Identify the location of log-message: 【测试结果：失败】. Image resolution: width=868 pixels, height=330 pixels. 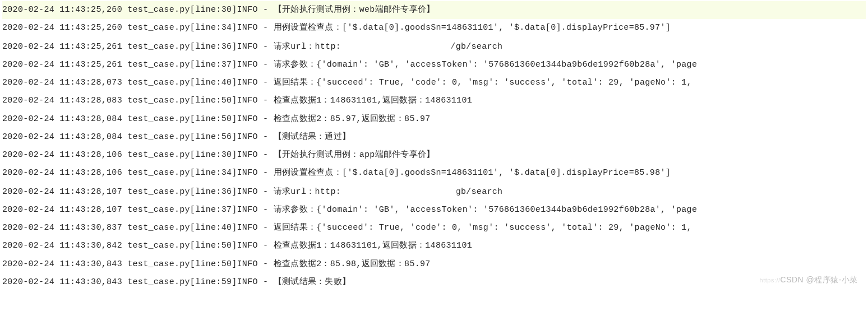
(312, 282).